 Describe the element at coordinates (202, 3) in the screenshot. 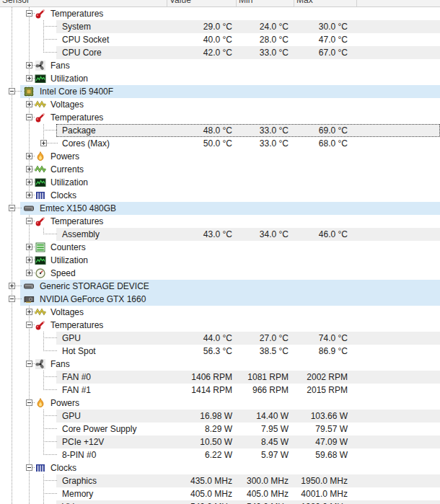

I see `column-header-value: Value` at that location.